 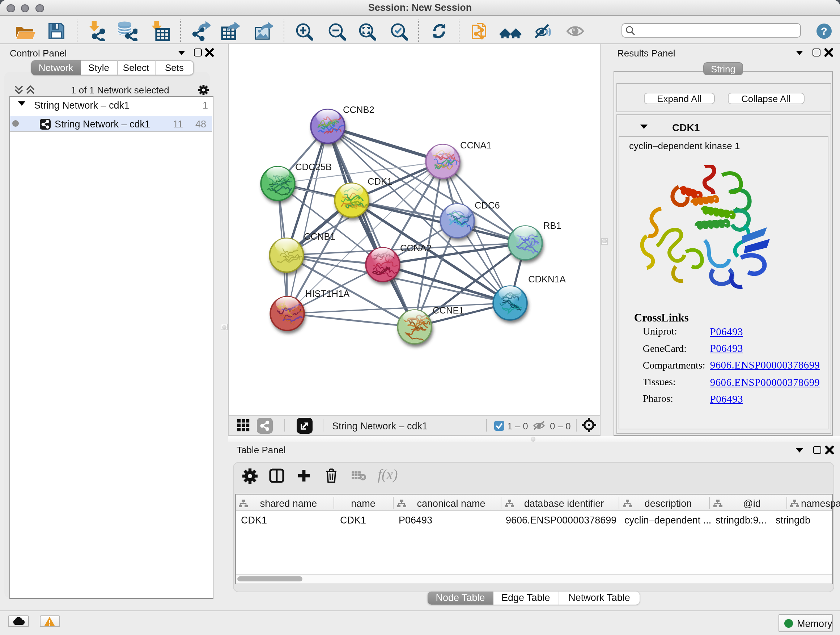 I want to click on svg-text: RB1, so click(x=552, y=226).